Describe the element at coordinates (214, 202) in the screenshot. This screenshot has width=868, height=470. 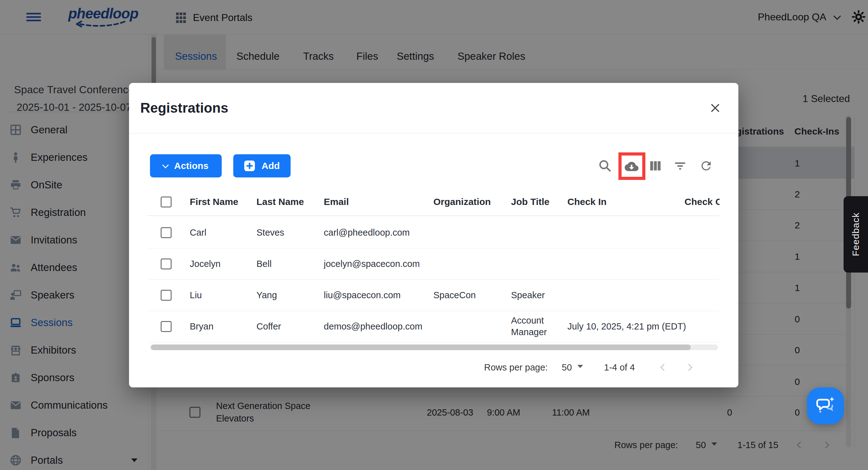
I see `column-header-first-name: First Name` at that location.